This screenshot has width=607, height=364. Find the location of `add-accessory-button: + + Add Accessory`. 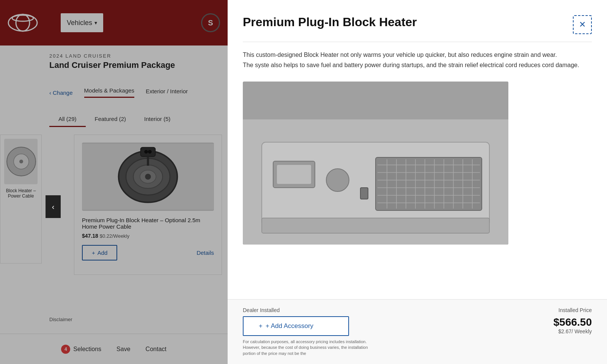

add-accessory-button: + + Add Accessory is located at coordinates (296, 326).